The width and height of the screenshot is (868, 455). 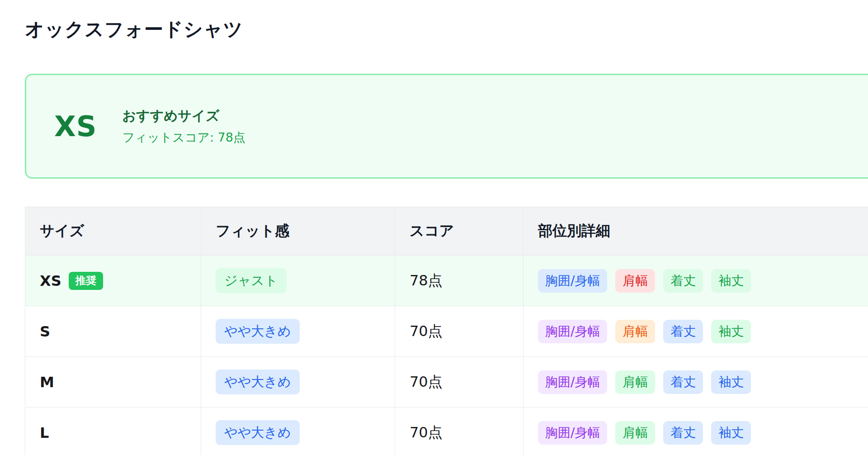 I want to click on column-header-fit: フィット感, so click(x=298, y=232).